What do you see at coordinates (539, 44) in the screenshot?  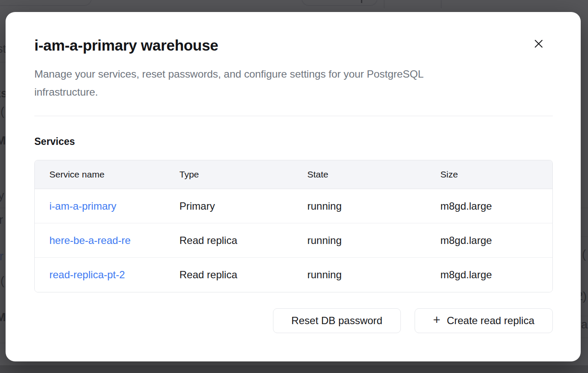 I see `close-button` at bounding box center [539, 44].